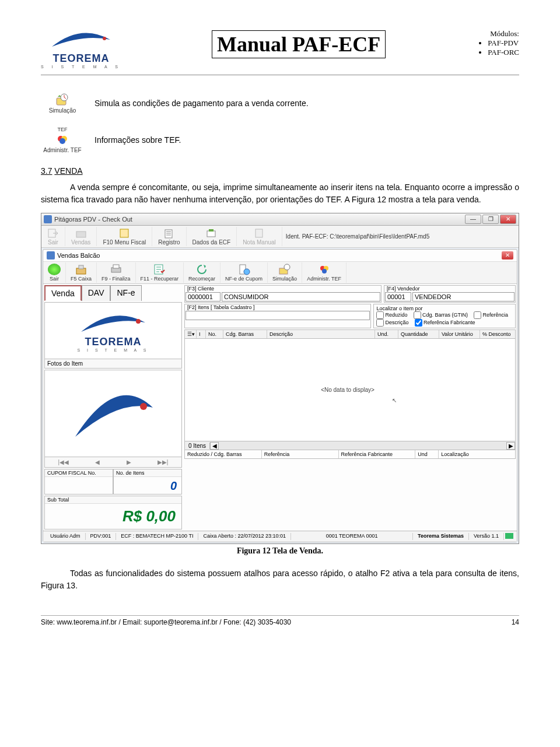 This screenshot has width=560, height=747. Describe the element at coordinates (113, 413) in the screenshot. I see `foto-box` at that location.